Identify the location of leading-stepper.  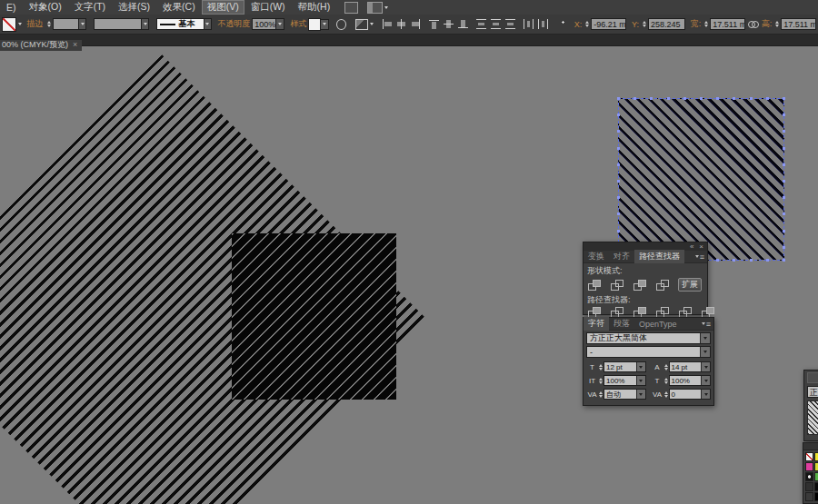
(666, 367).